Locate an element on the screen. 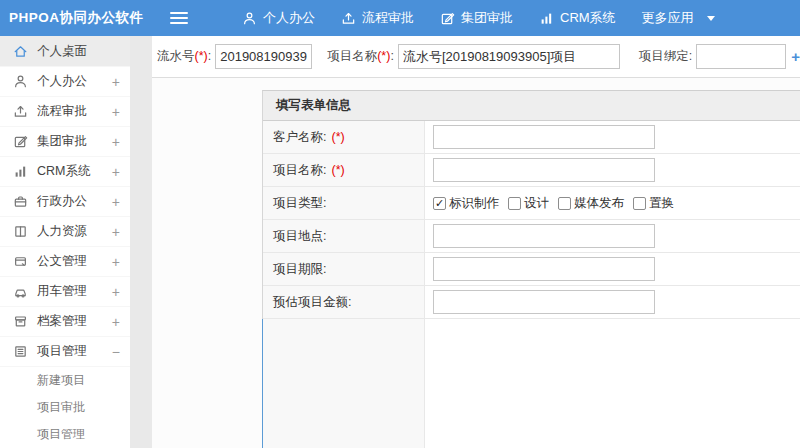 This screenshot has width=800, height=448. form-row-label: 项目地点: is located at coordinates (344, 236).